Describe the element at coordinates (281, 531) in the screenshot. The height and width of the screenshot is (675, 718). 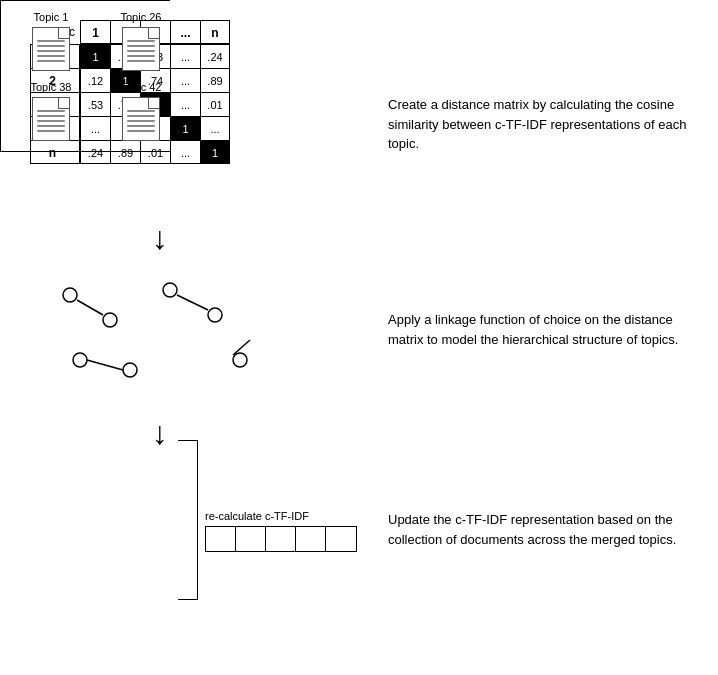
I see `recalc-section: re-calculate c-TF-IDF` at that location.